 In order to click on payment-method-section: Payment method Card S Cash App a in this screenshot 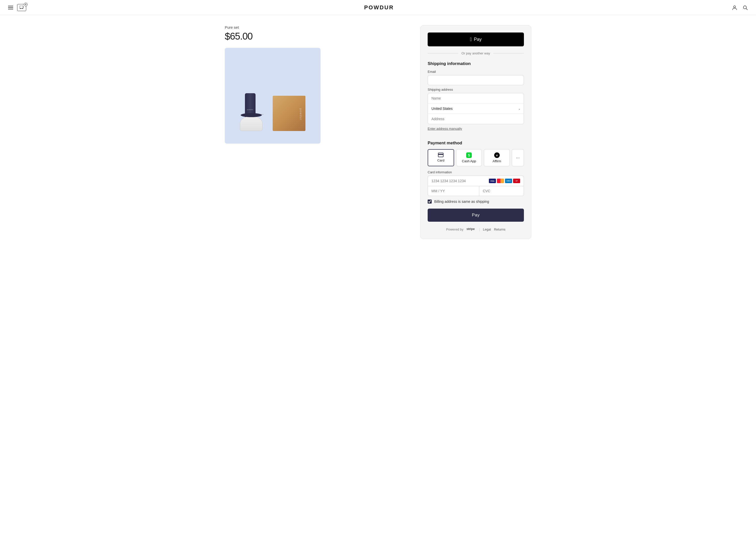, I will do `click(476, 186)`.